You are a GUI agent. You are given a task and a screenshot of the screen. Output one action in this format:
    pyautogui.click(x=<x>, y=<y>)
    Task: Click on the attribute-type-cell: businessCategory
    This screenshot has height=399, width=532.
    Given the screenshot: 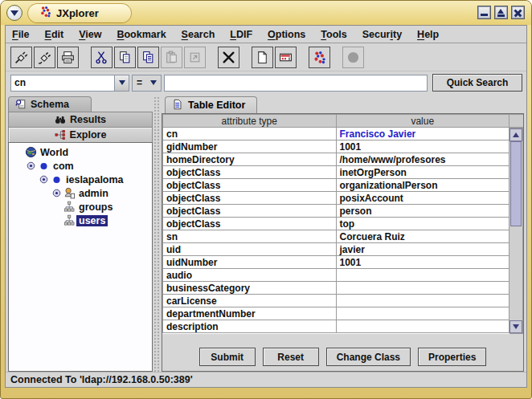 What is the action you would take?
    pyautogui.click(x=249, y=288)
    